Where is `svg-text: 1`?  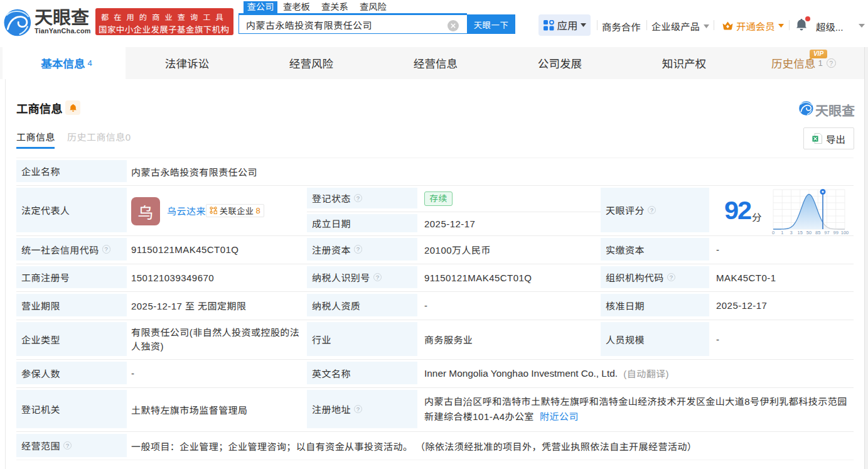 svg-text: 1 is located at coordinates (782, 232).